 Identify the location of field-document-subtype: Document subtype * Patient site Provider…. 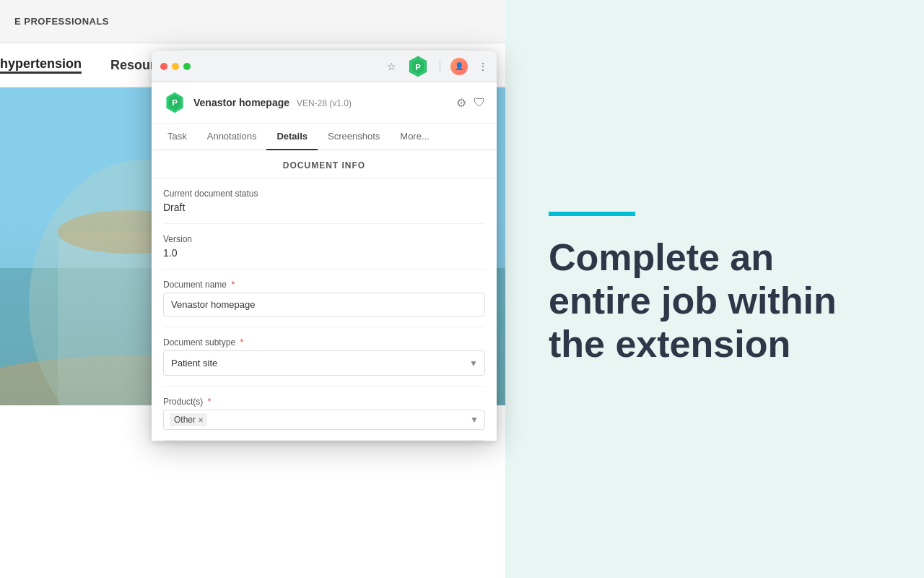
(324, 357).